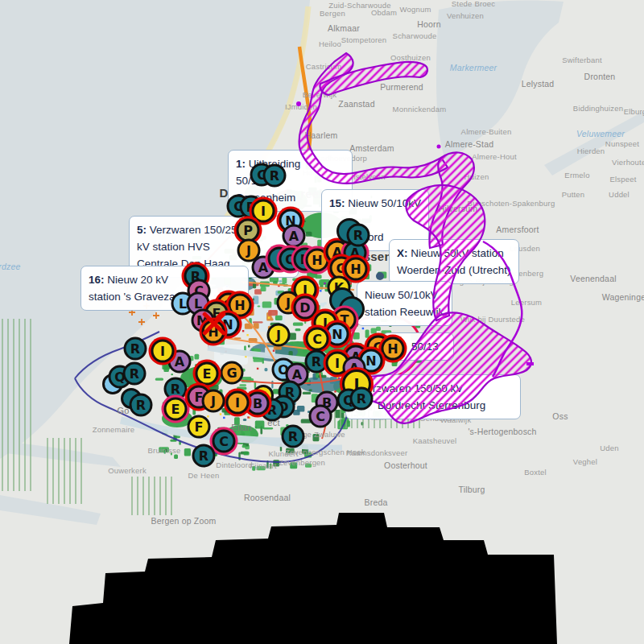  I want to click on map-marker-f: F, so click(200, 427).